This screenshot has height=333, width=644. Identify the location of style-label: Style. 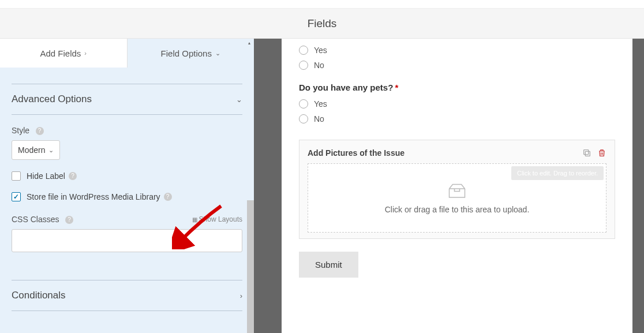
(21, 130).